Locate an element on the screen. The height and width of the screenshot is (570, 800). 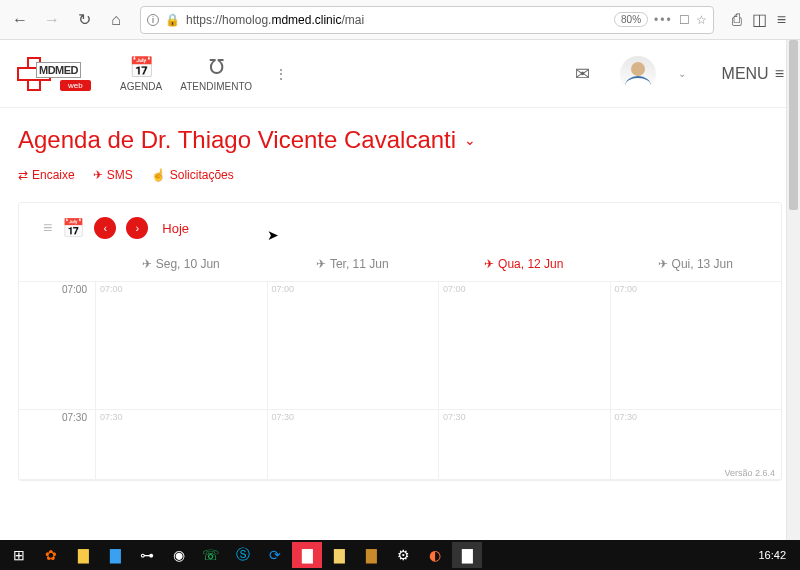
taskbar-explorer: ▇ is located at coordinates (371, 555).